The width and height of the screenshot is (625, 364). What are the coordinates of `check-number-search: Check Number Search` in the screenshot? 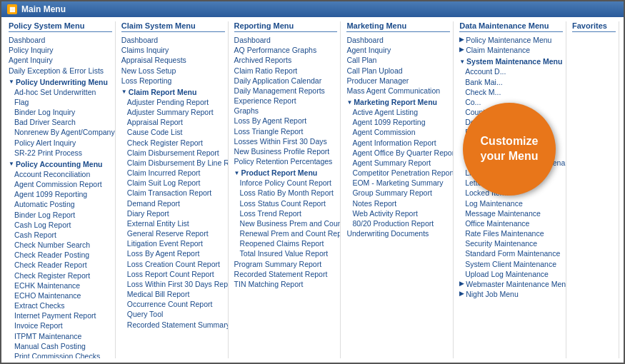 It's located at (63, 245).